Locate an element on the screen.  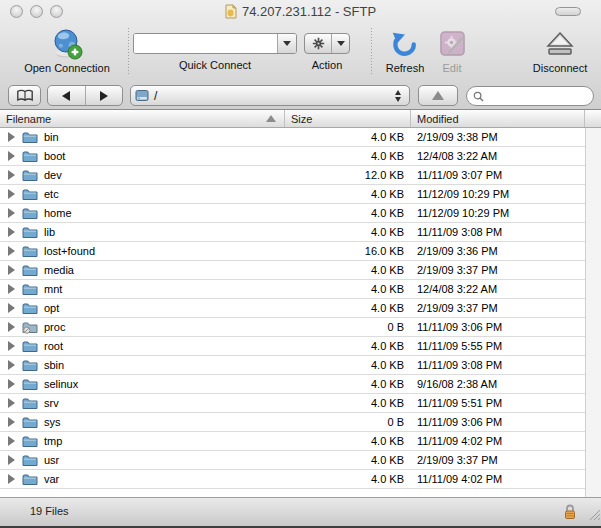
filename-cell: root is located at coordinates (142, 346).